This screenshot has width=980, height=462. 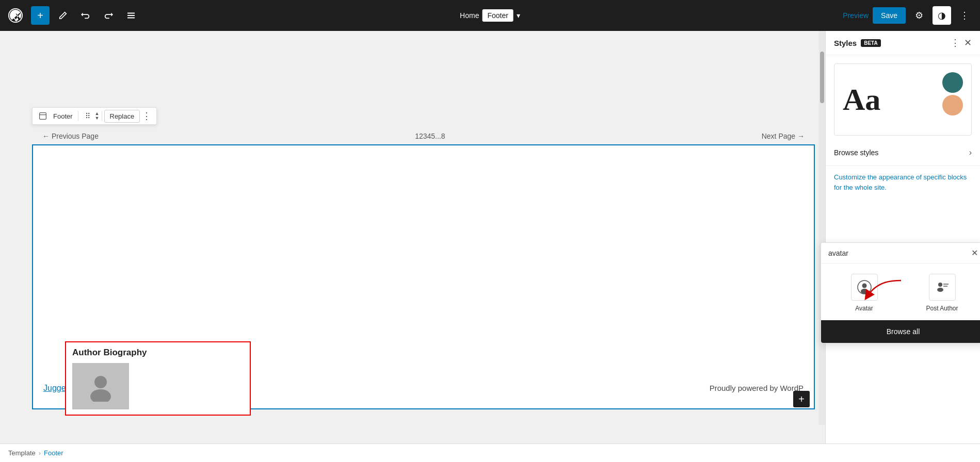 What do you see at coordinates (908, 15) in the screenshot?
I see `toolbar-right: Preview Save ⚙ ◑ ⋮` at bounding box center [908, 15].